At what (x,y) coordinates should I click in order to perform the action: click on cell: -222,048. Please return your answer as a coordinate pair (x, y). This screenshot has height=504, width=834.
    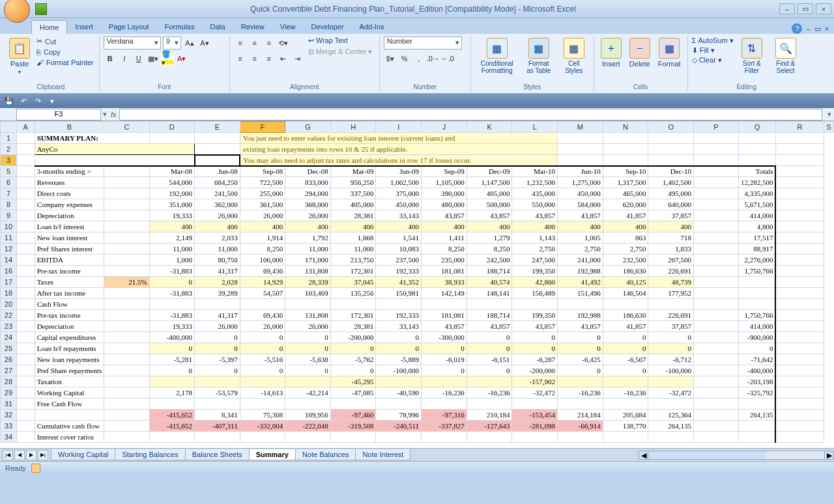
    Looking at the image, I should click on (308, 426).